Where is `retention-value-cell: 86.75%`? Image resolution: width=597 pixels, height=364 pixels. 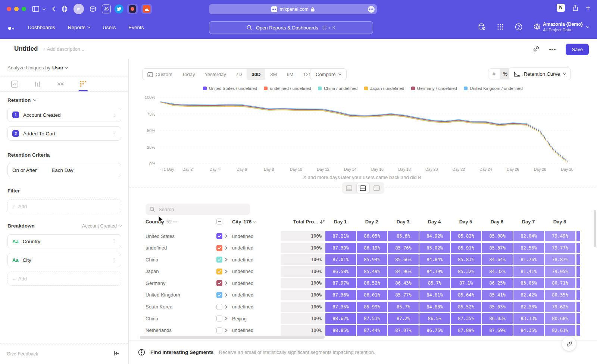
retention-value-cell: 86.75% is located at coordinates (435, 330).